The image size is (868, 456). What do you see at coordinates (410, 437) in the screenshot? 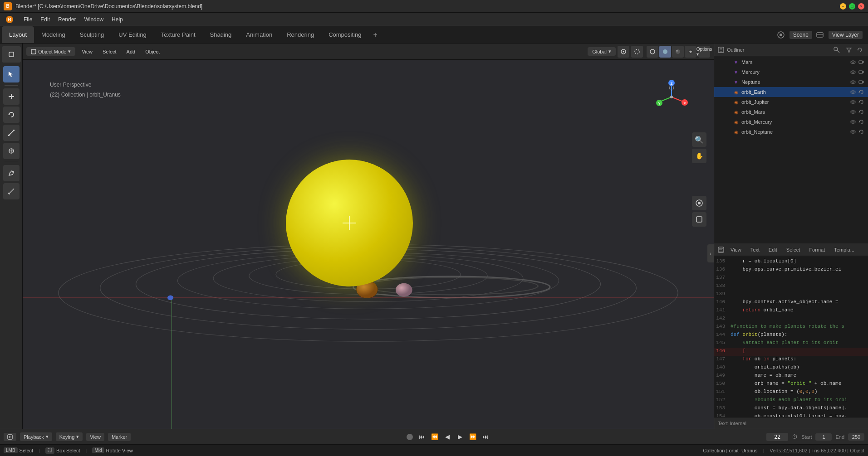
I see `record-button` at bounding box center [410, 437].